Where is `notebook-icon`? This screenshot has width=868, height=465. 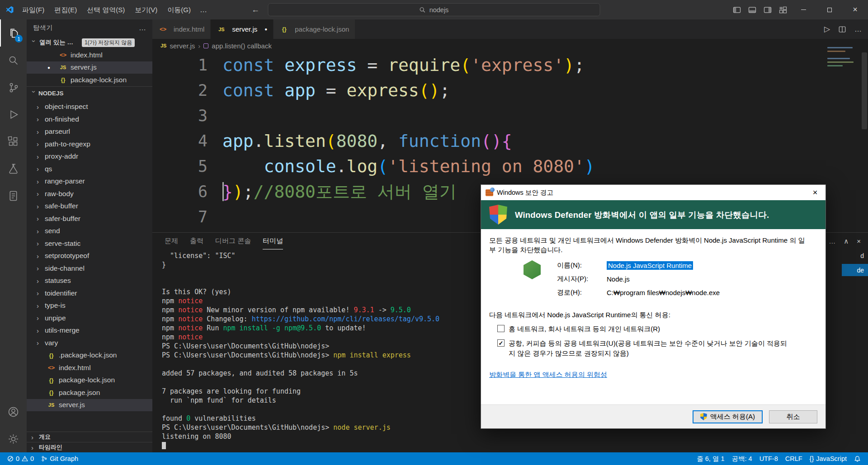
notebook-icon is located at coordinates (14, 196).